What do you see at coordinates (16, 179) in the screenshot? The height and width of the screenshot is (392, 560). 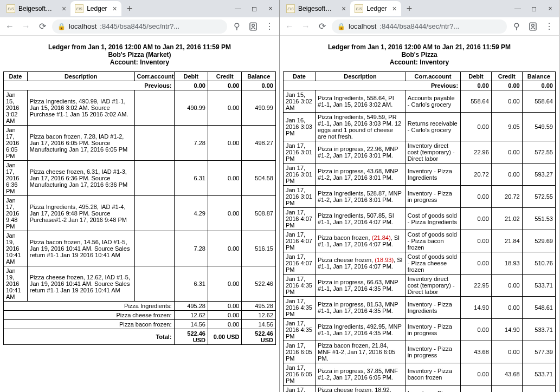 I see `cell-date: Jan 17, 2016 6:36 PM` at bounding box center [16, 179].